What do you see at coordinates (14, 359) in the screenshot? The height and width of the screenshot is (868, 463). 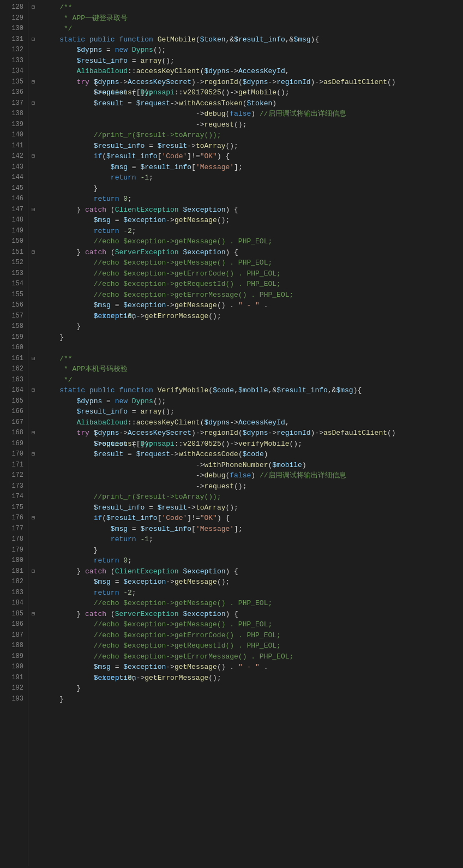 I see `ln-161: 161` at bounding box center [14, 359].